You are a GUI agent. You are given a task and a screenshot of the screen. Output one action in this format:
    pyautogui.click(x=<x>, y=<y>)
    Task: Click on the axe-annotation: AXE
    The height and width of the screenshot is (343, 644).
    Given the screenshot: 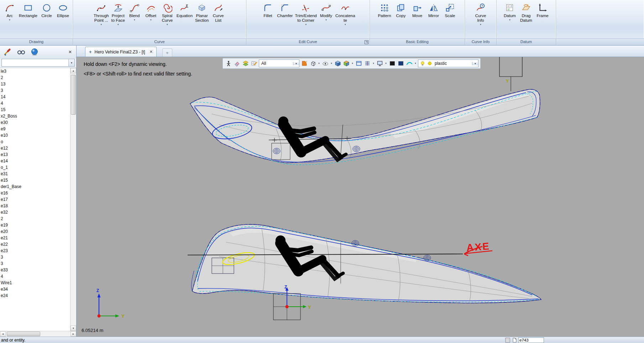 What is the action you would take?
    pyautogui.click(x=478, y=248)
    